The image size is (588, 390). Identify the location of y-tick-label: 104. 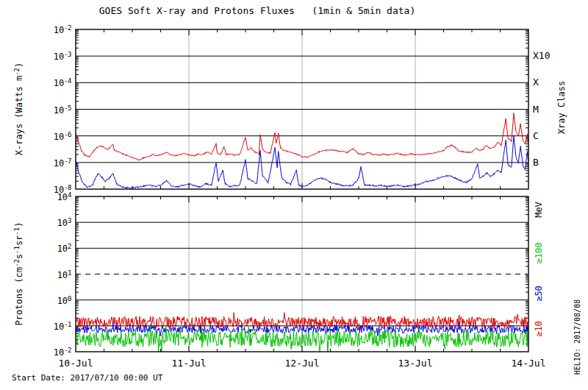
(49, 196).